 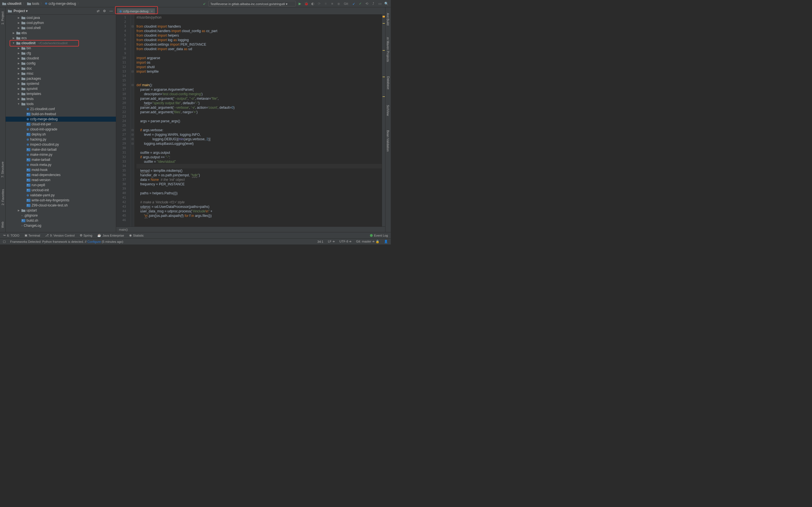 I want to click on database-button: Database, so click(x=388, y=82).